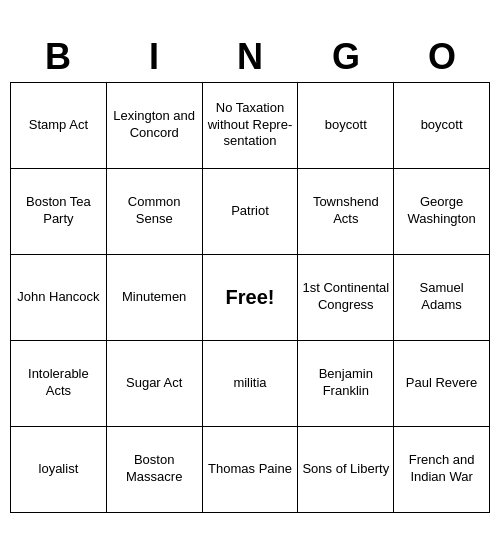 This screenshot has height=544, width=500. What do you see at coordinates (154, 57) in the screenshot?
I see `header-i: I` at bounding box center [154, 57].